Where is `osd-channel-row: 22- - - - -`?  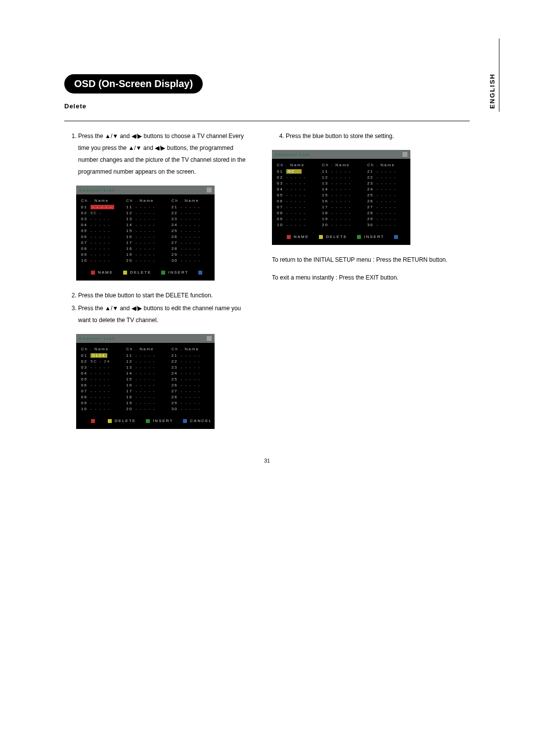 osd-channel-row: 22- - - - - is located at coordinates (387, 177).